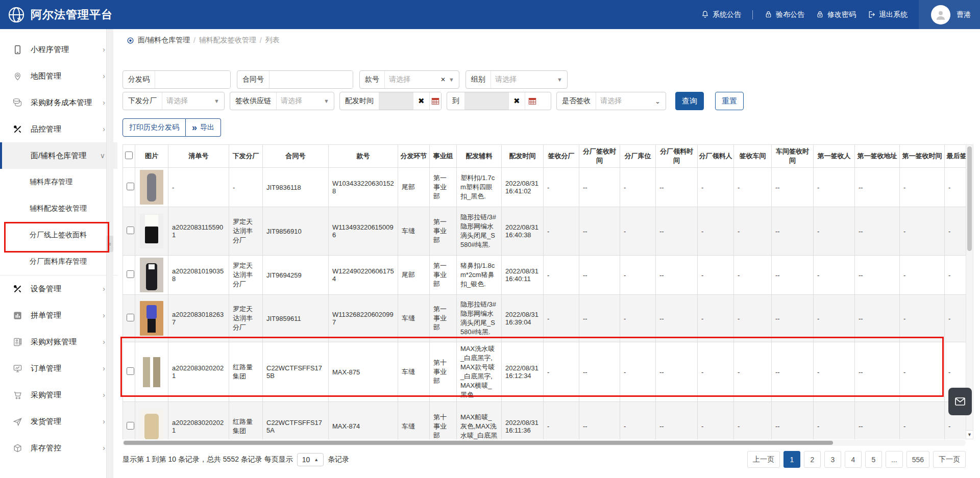 The height and width of the screenshot is (478, 980). Describe the element at coordinates (411, 80) in the screenshot. I see `style-no-select: 请选择` at that location.